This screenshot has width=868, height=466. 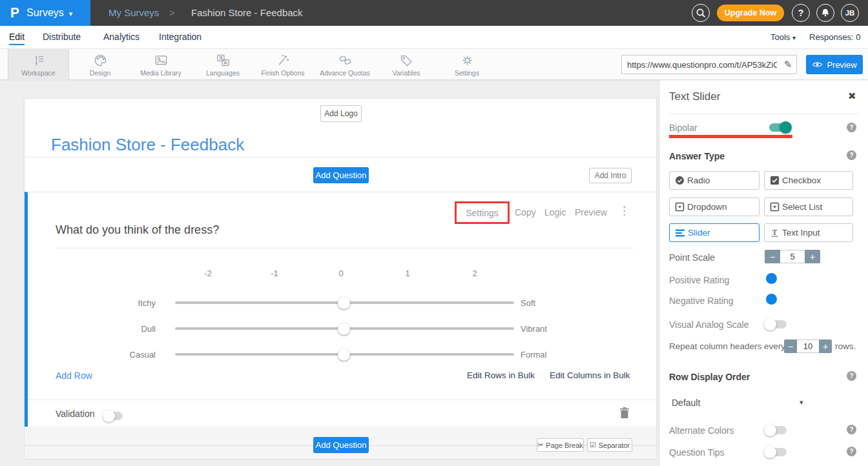 I want to click on toolbar-item-settings: Settings, so click(x=467, y=65).